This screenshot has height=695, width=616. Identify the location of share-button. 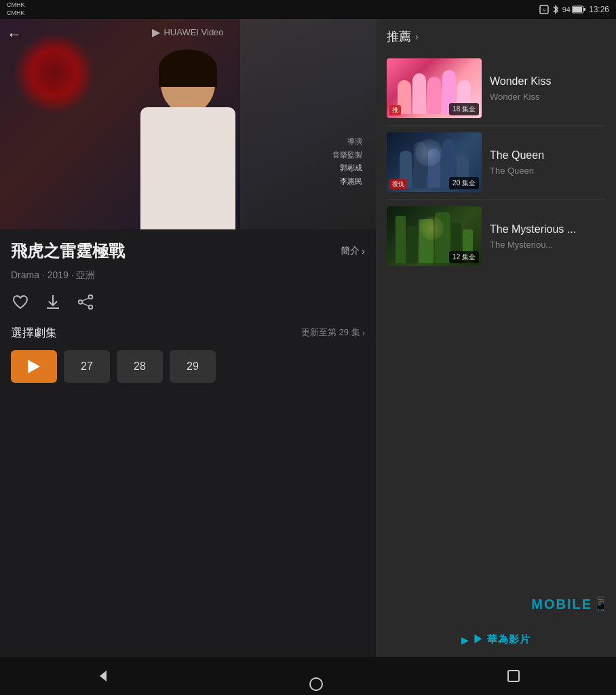
(85, 302).